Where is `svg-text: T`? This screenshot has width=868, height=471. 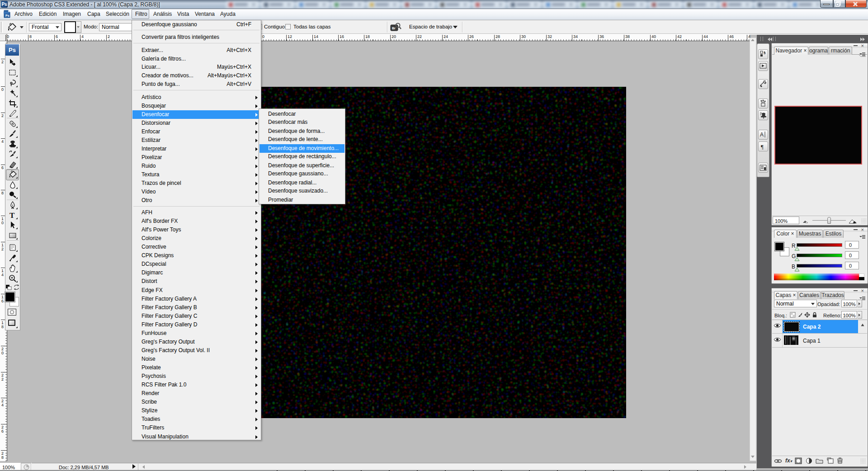
svg-text: T is located at coordinates (12, 215).